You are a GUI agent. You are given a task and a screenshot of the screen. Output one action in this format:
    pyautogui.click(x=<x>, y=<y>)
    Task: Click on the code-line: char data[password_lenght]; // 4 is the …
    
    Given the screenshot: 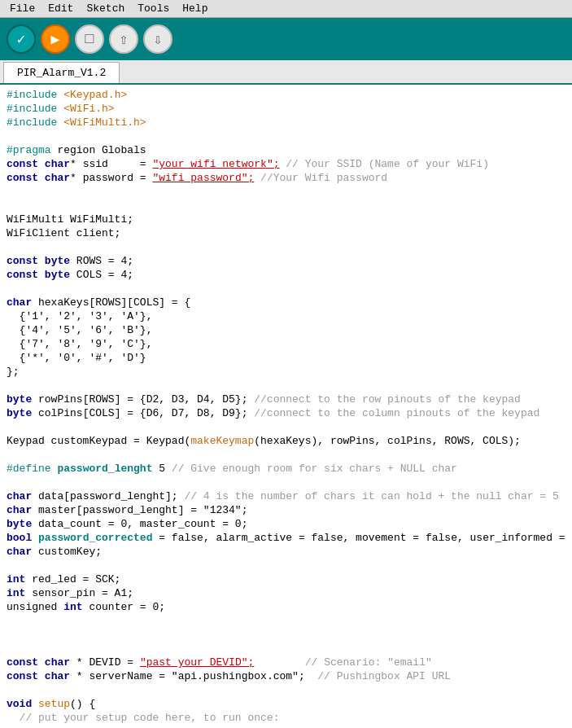 What is the action you would take?
    pyautogui.click(x=286, y=497)
    